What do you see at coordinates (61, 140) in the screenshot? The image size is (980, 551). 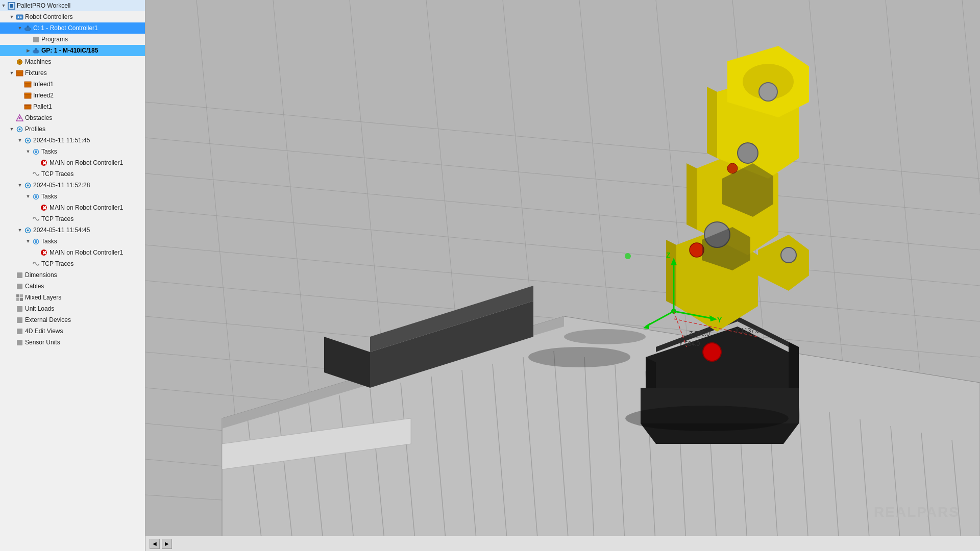 I see `tree-label-profile1: 2024-05-11 11:51:45` at bounding box center [61, 140].